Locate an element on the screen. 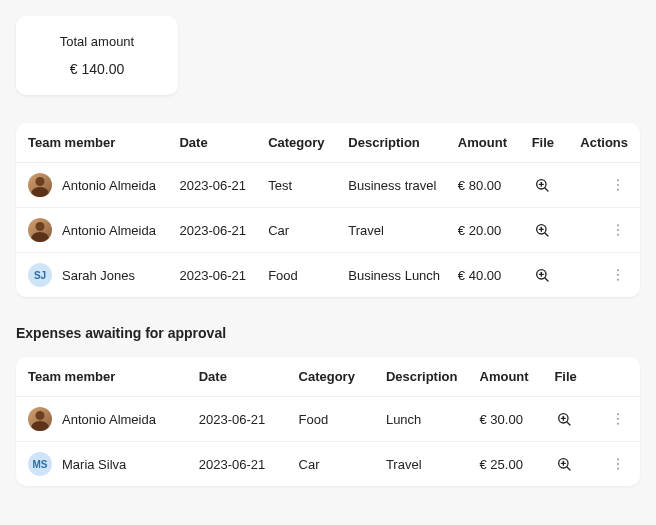  member-cell: SJ Sarah Jones is located at coordinates (96, 275).